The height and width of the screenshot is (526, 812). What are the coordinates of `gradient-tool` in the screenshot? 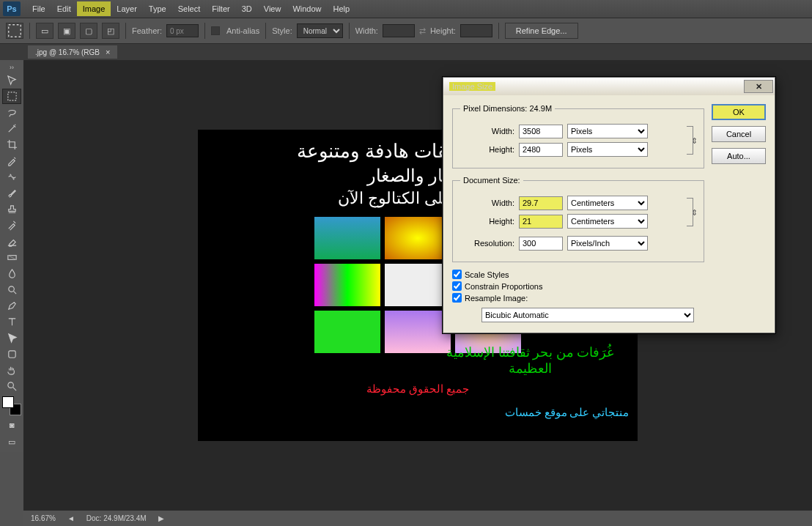 It's located at (12, 258).